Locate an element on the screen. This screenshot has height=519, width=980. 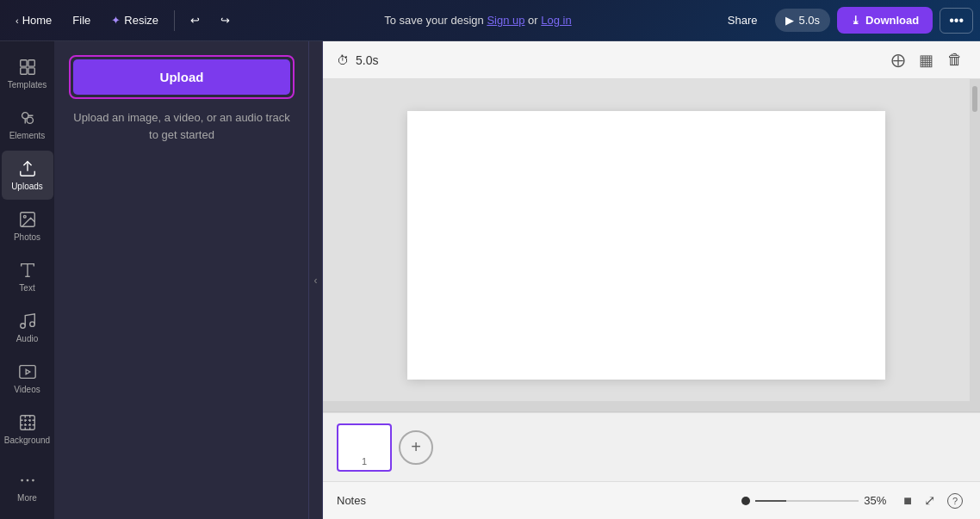
trash-icon: 🗑 is located at coordinates (955, 59).